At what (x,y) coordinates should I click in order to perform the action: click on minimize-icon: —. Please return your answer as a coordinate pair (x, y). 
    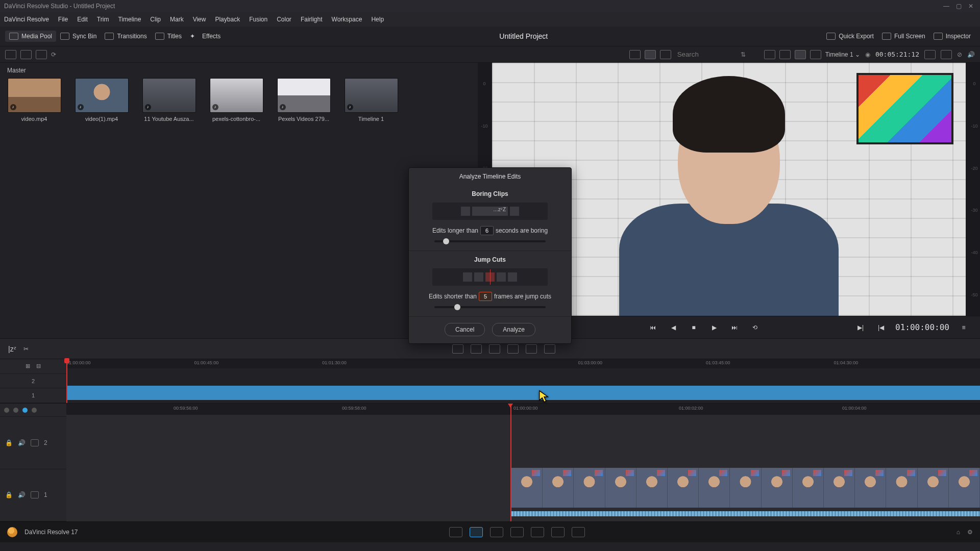
    Looking at the image, I should click on (946, 6).